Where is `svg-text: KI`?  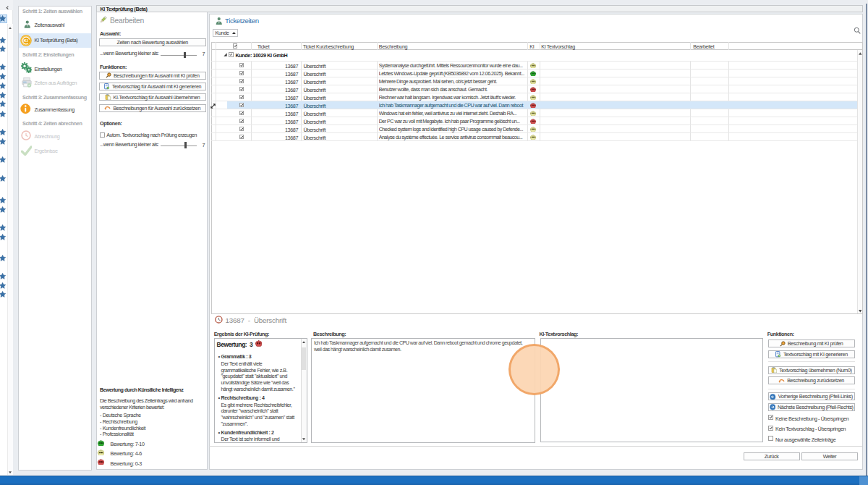
svg-text: KI is located at coordinates (26, 41).